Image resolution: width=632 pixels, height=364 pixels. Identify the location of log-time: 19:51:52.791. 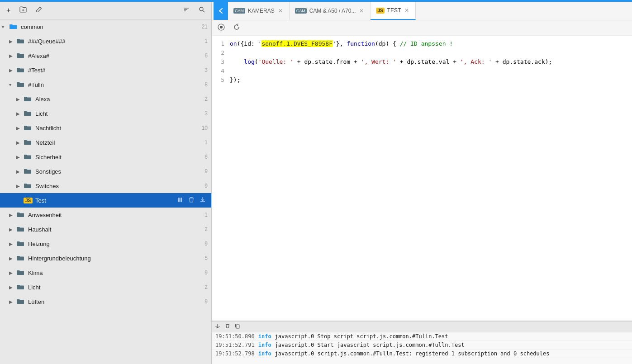
(235, 345).